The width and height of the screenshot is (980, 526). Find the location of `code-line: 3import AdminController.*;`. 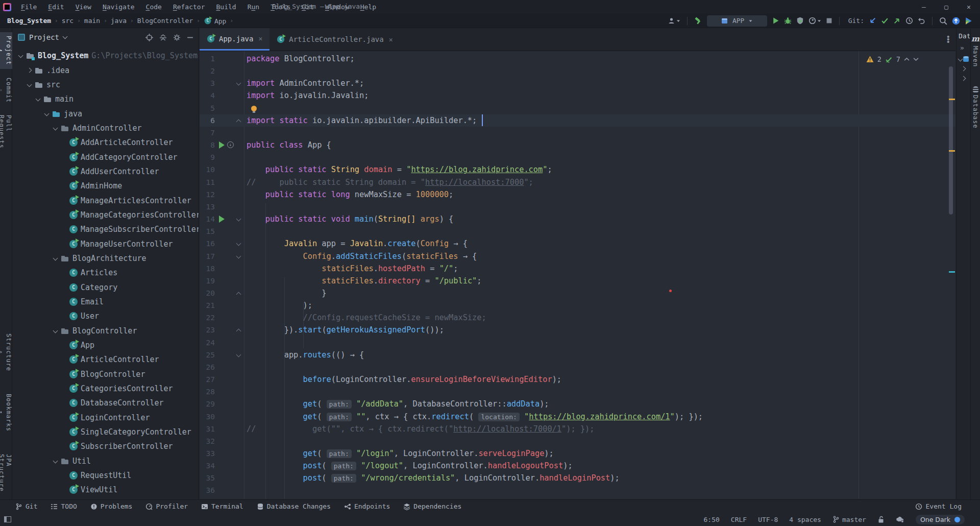

code-line: 3import AdminController.*; is located at coordinates (578, 83).